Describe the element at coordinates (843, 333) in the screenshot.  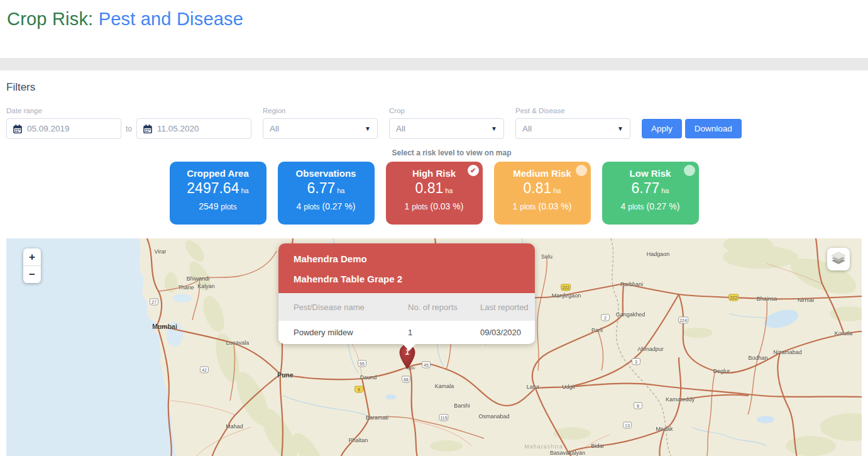
I see `map-place-label: Korutla` at that location.